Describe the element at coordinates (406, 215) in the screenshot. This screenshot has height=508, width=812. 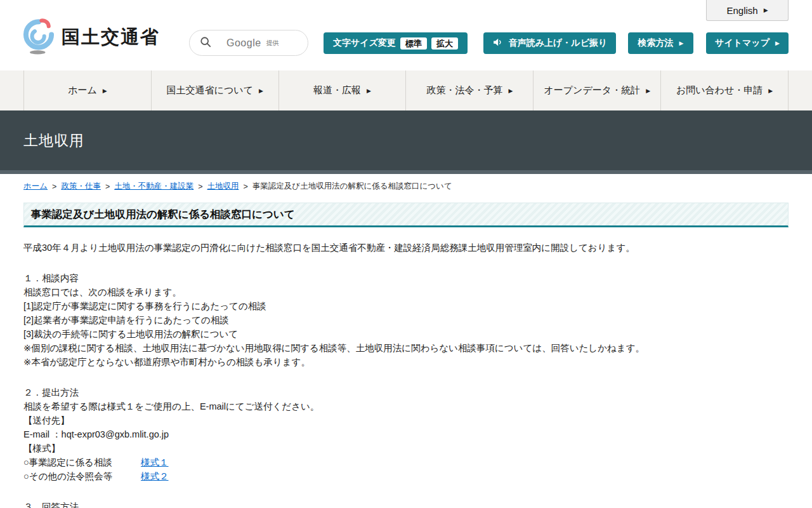
I see `page-title-box: 事業認定及び土地収用法の解釈に係る相談窓口について` at that location.